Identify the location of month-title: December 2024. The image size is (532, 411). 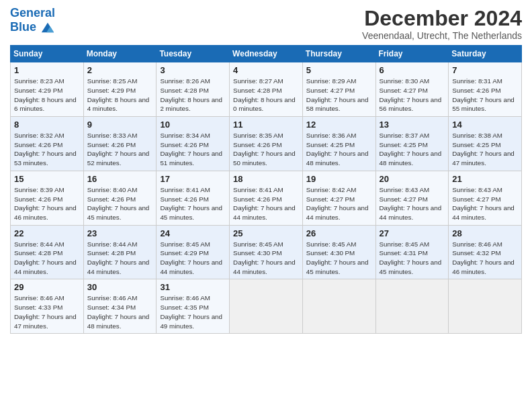
(442, 19).